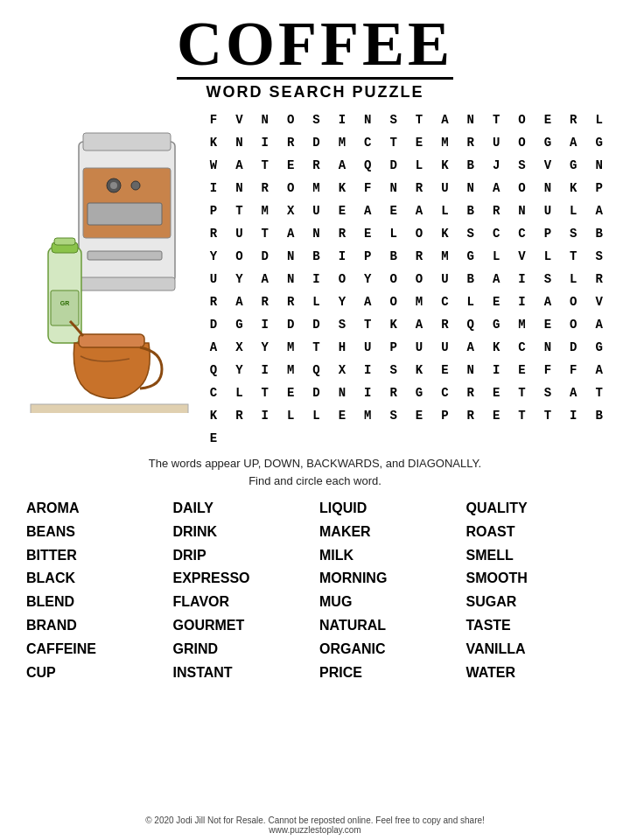 This screenshot has height=840, width=630. Describe the element at coordinates (95, 579) in the screenshot. I see `word-item: BLACK` at that location.